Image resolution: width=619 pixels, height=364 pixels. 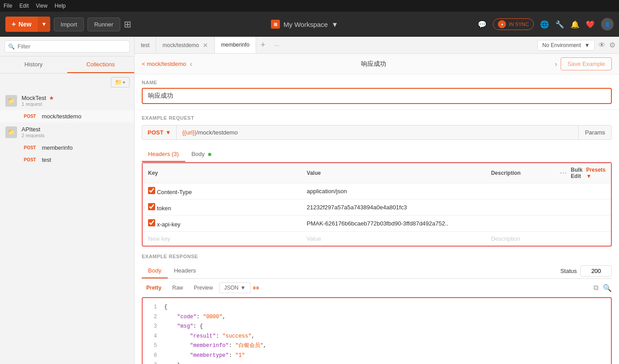 What do you see at coordinates (127, 24) in the screenshot?
I see `extra-tool-button: ⊞` at bounding box center [127, 24].